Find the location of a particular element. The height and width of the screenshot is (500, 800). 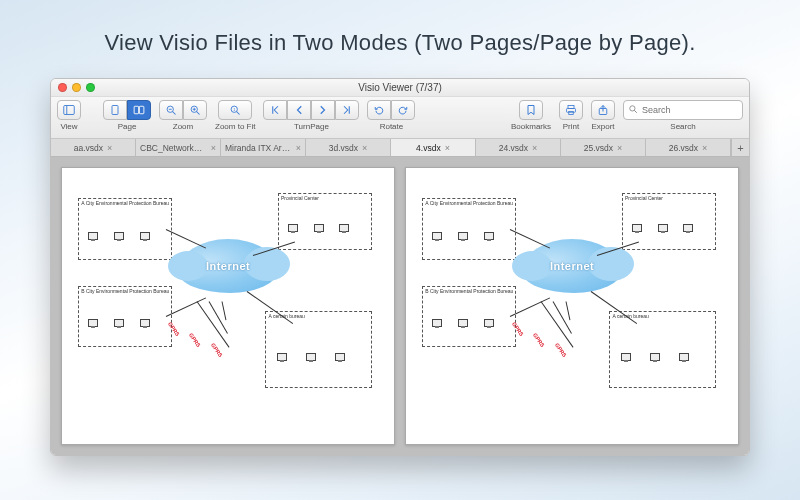

sidebar-toggle-button is located at coordinates (69, 110).